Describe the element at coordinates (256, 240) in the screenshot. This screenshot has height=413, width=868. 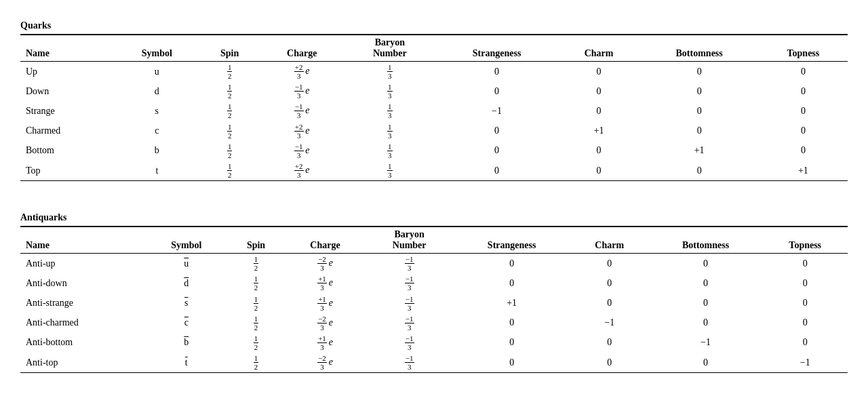
I see `col-header-spin: Spin` at that location.